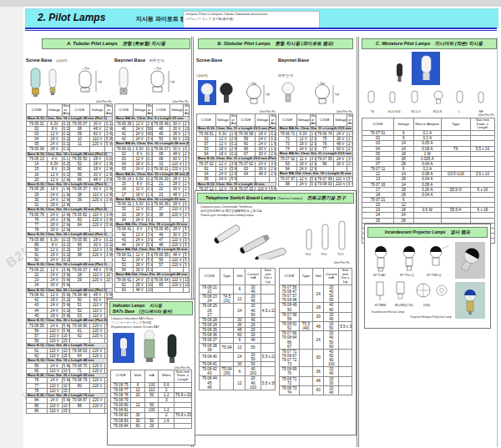  What do you see at coordinates (248, 239) in the screenshot?
I see `telephone-lamps-photo` at bounding box center [248, 239].